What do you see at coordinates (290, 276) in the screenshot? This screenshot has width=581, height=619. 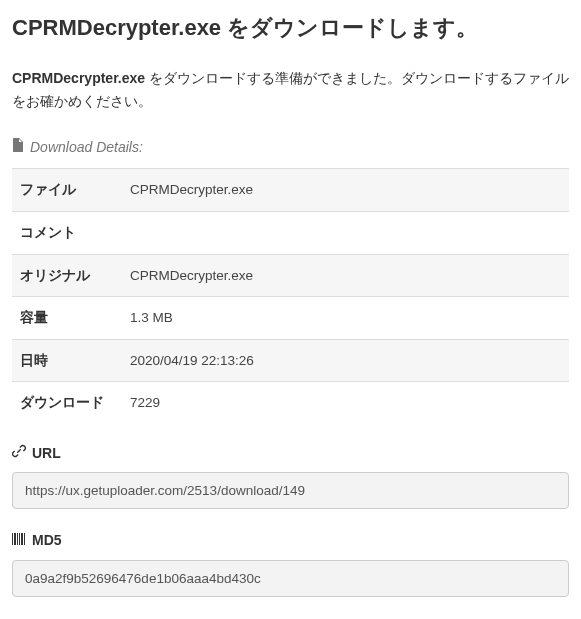 I see `table-row: オリジナルCPRMDecrypter.exe` at bounding box center [290, 276].